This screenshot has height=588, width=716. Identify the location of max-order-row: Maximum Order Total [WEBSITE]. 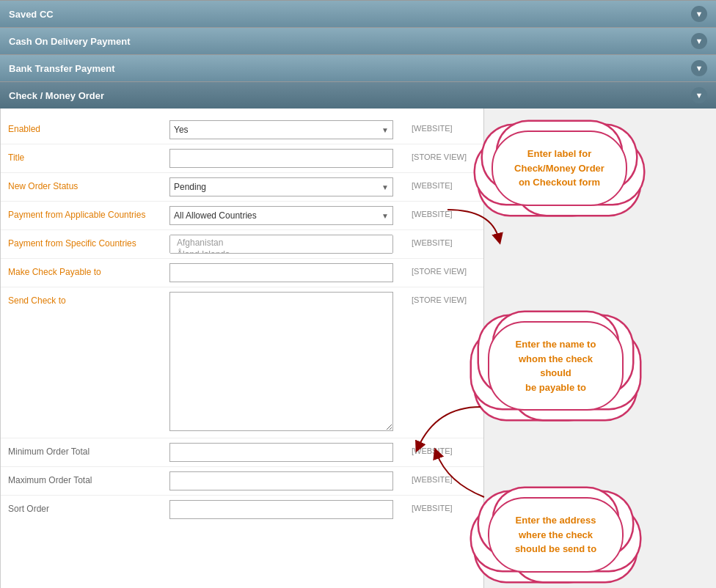
(242, 481).